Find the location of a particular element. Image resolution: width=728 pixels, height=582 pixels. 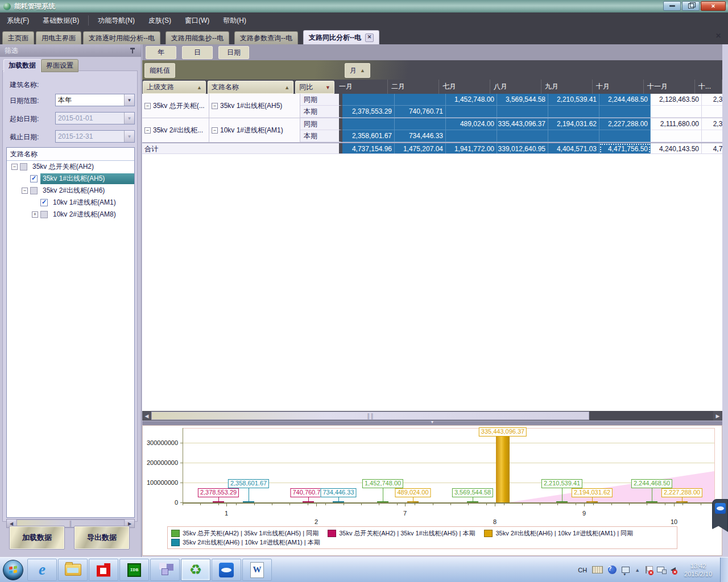

pin-icon is located at coordinates (133, 51).